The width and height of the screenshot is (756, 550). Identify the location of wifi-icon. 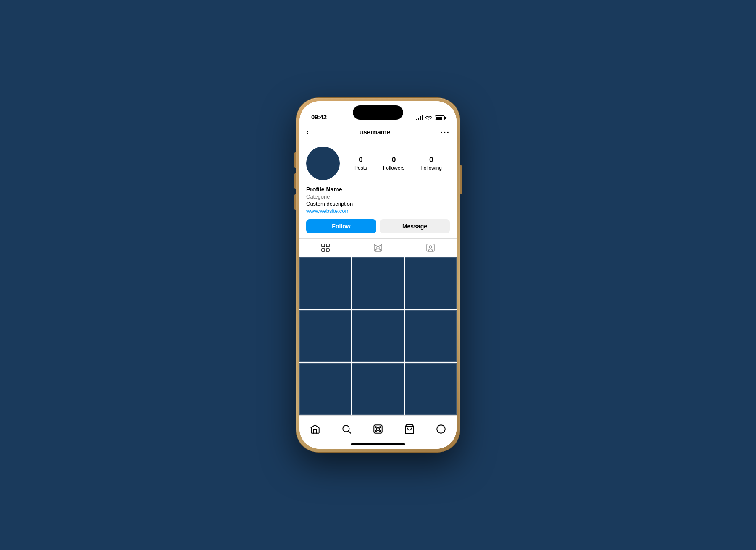
(429, 118).